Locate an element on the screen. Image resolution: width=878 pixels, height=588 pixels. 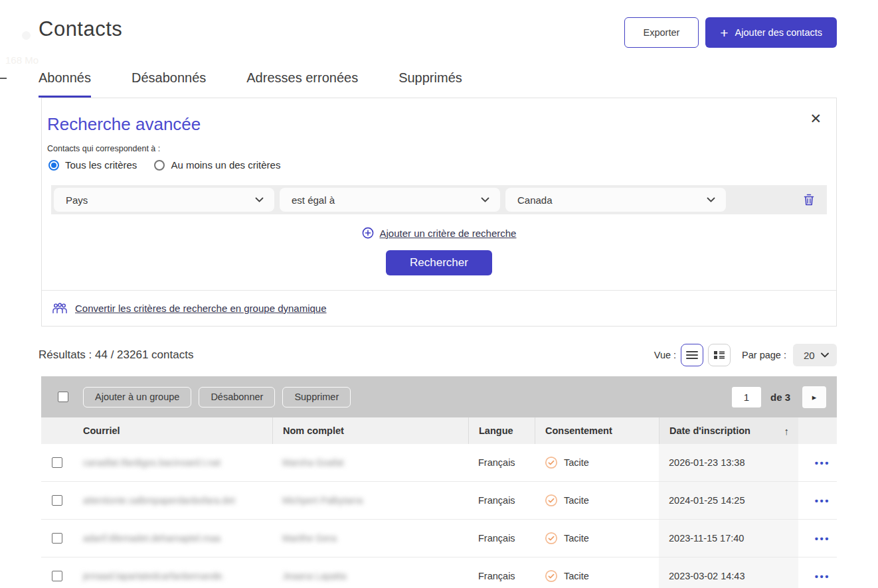
redacted-email: adarif.tillemadet.dehamaptel.maa is located at coordinates (151, 538).